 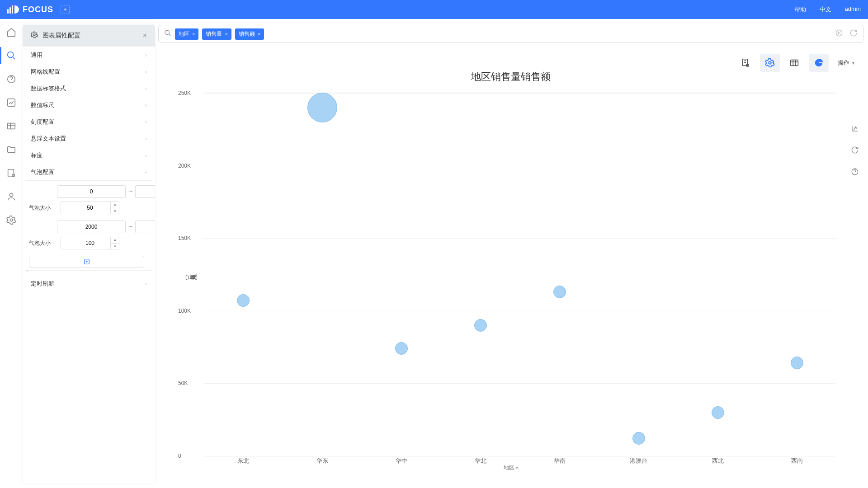 I want to click on nav-home, so click(x=11, y=32).